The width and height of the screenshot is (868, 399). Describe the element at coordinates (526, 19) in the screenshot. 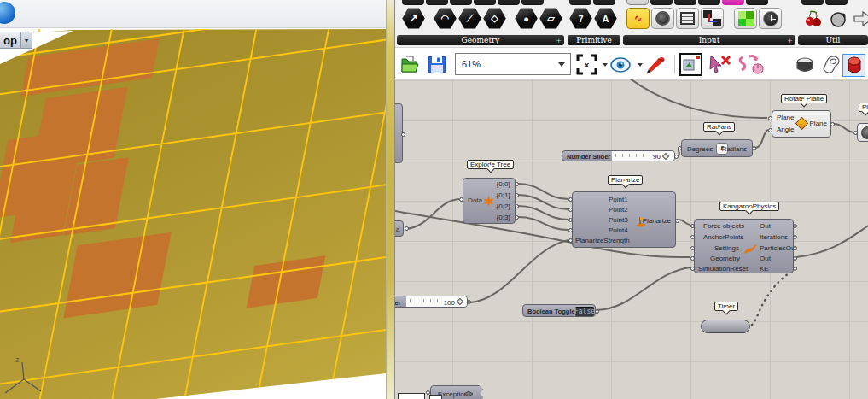

I see `sphere-icon: ●` at that location.